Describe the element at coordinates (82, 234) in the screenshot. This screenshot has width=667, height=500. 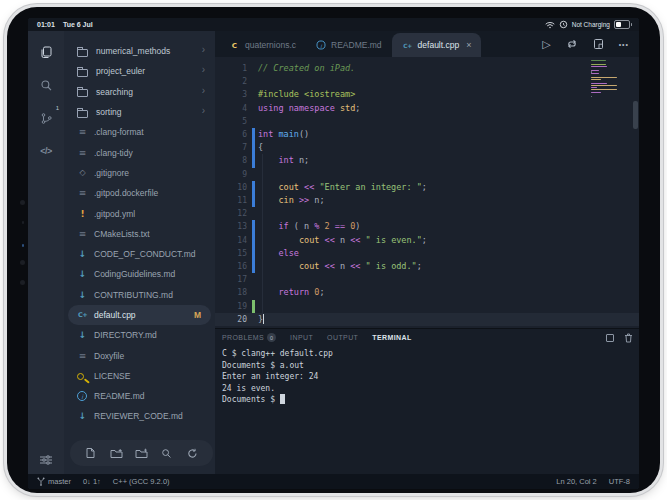
I see `list-icon: ≡` at that location.